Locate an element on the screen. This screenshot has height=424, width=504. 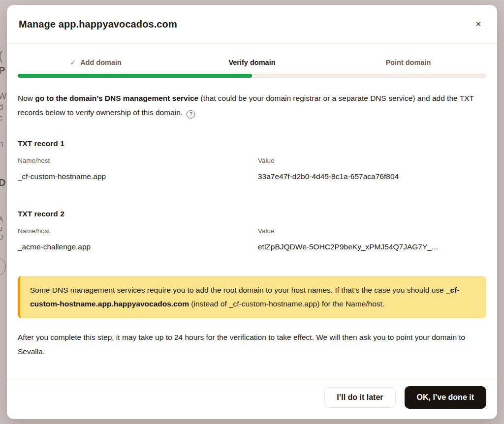
warning-post: (instead of _cf-custom-hostname.app) for… is located at coordinates (286, 304).